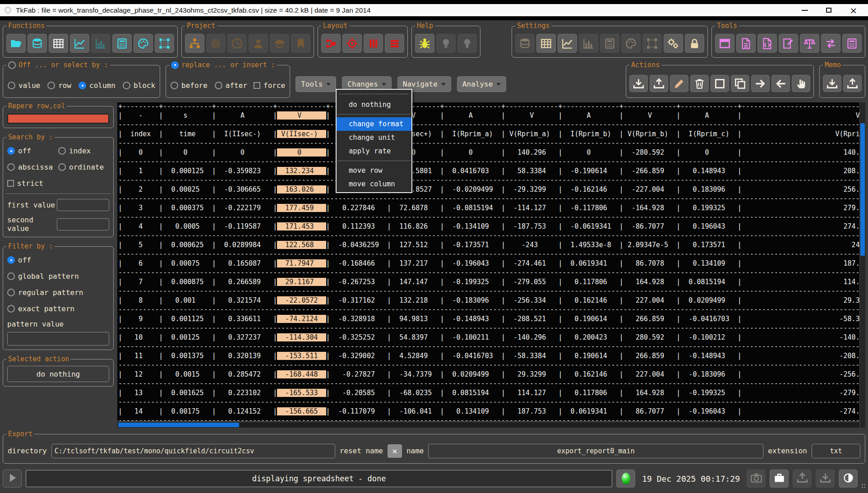  What do you see at coordinates (863, 486) in the screenshot?
I see `resize-grip` at bounding box center [863, 486].